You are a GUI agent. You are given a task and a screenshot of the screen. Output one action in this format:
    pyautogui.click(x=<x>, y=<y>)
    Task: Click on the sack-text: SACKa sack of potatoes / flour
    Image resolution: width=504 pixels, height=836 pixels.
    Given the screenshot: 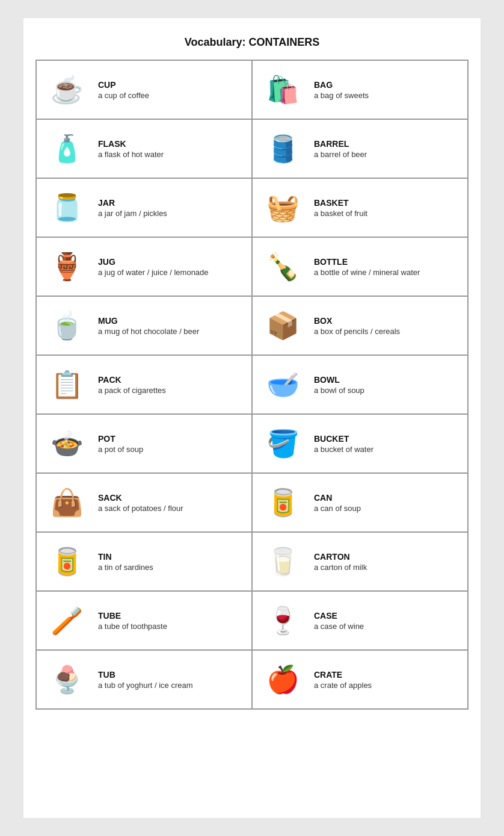 What is the action you would take?
    pyautogui.click(x=141, y=503)
    